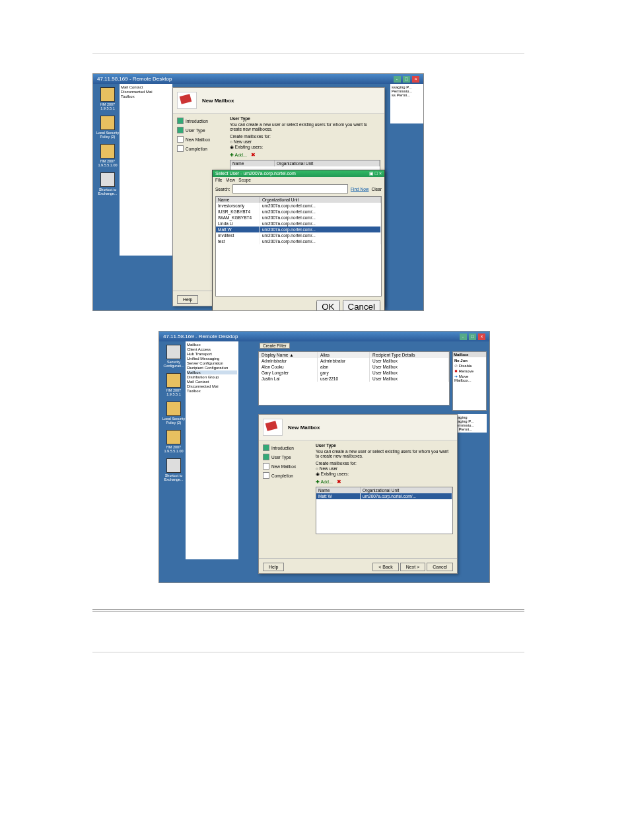 This screenshot has height=840, width=630. Describe the element at coordinates (354, 367) in the screenshot. I see `table-row: Alan CookualanUser Mailbox` at that location.